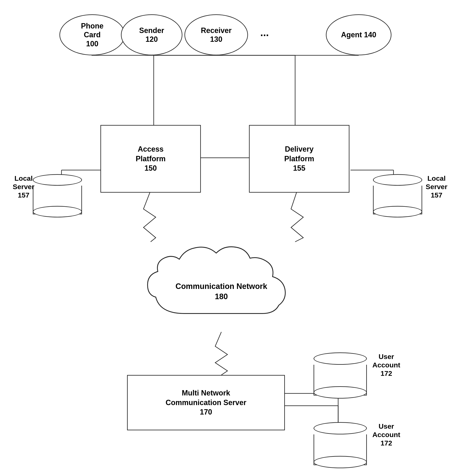 This screenshot has width=456, height=476. Describe the element at coordinates (386, 435) in the screenshot. I see `user-account-bottom-label: User Account 172` at that location.